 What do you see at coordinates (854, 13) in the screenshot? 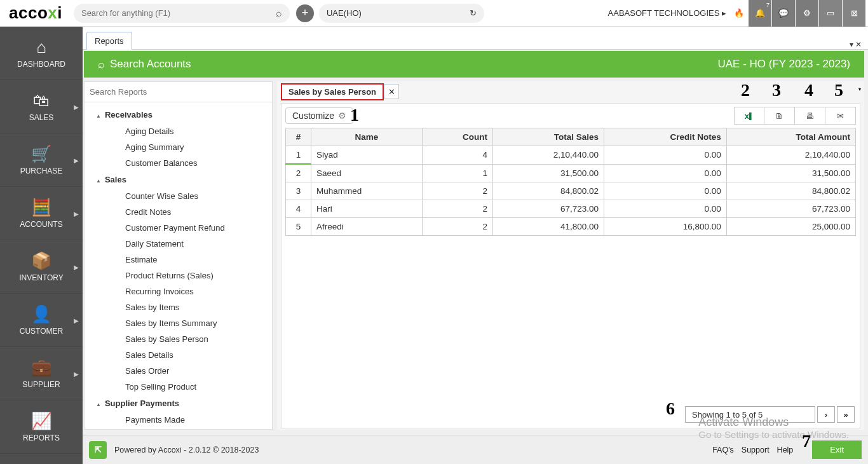
I see `close-icon: ⊠` at bounding box center [854, 13].